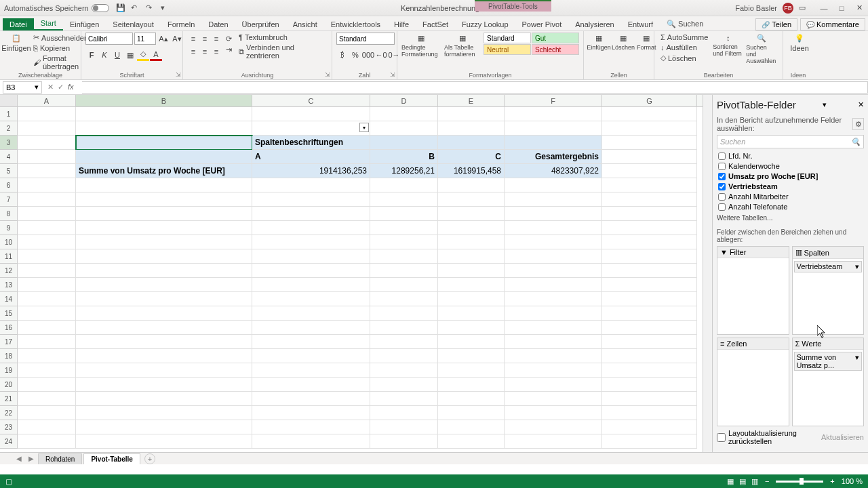 This screenshot has width=868, height=488. I want to click on tab-pagelayout: Seitenlayout, so click(133, 24).